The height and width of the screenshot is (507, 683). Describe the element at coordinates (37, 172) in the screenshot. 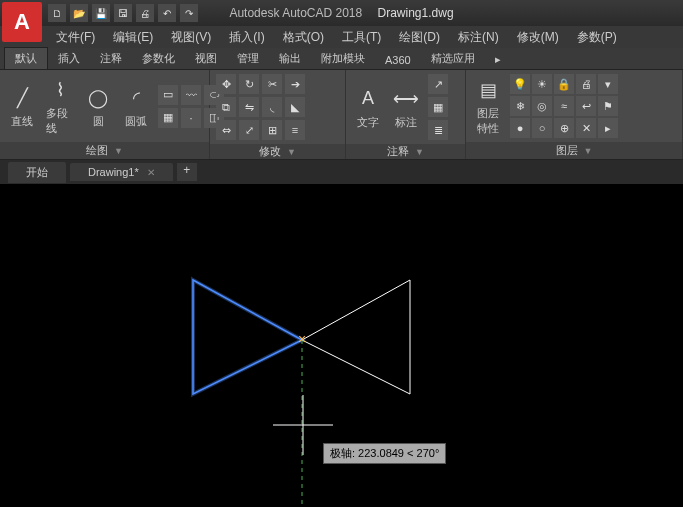

I see `doc-tab-start: 开始` at that location.